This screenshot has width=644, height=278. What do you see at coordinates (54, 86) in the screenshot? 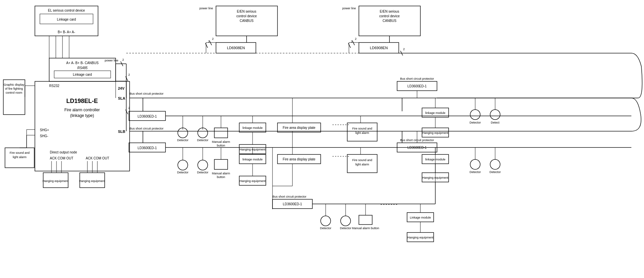
I see `svg-text: RS232` at bounding box center [54, 86].